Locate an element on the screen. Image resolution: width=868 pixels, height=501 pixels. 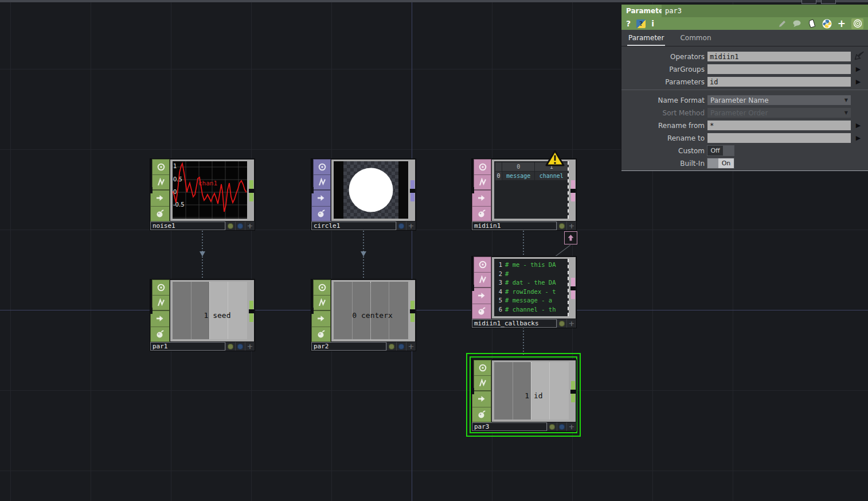
add-parameter-icon: + is located at coordinates (842, 24).